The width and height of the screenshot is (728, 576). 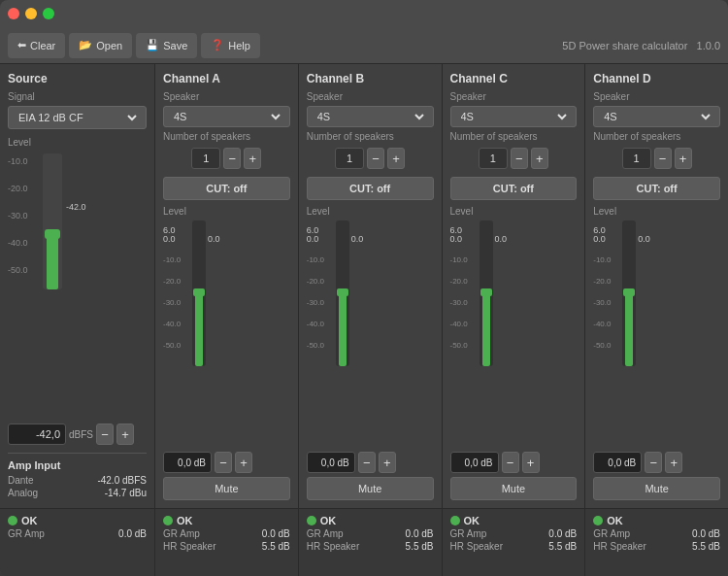 I want to click on ch-d-speaker-select: 4S, so click(x=656, y=117).